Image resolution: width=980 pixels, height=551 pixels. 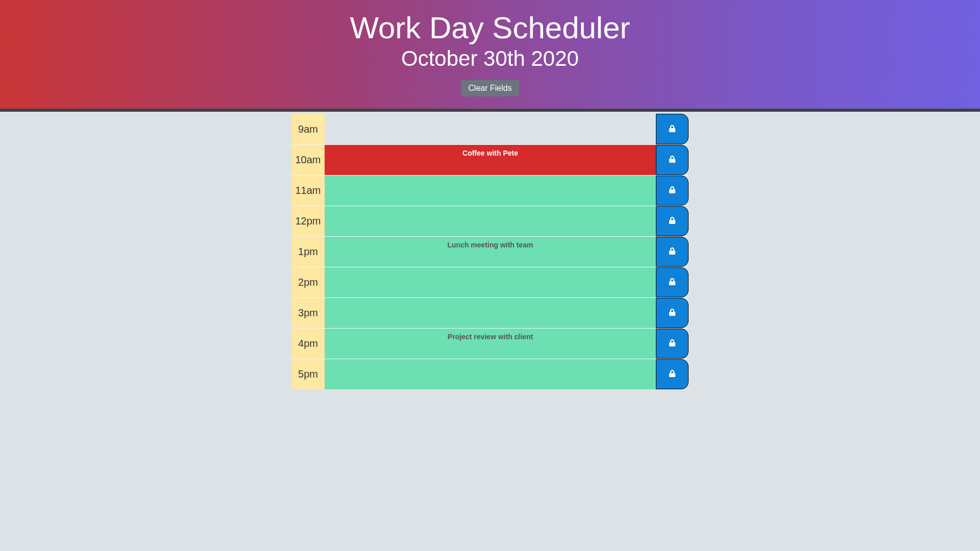 I want to click on time-row: 3pm, so click(x=490, y=313).